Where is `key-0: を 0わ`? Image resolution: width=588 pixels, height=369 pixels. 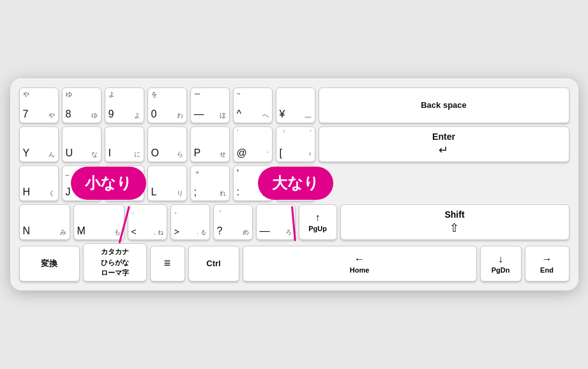
key-0: を 0わ is located at coordinates (167, 105).